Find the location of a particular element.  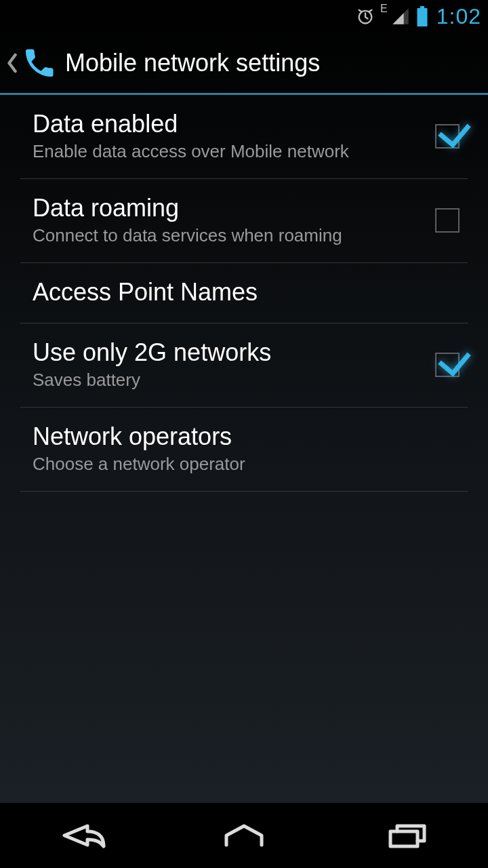

status-clock: 1:02 is located at coordinates (459, 16).